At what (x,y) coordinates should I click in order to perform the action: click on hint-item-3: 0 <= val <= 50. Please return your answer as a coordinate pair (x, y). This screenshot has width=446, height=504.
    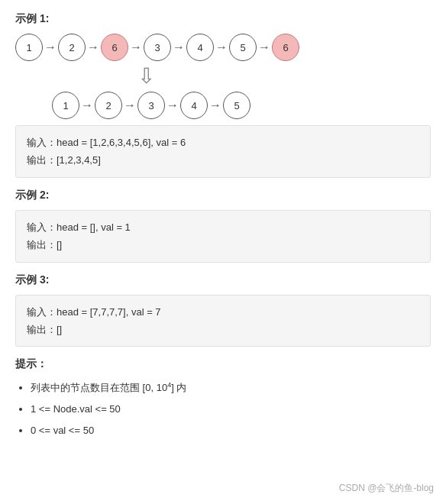
    Looking at the image, I should click on (231, 431).